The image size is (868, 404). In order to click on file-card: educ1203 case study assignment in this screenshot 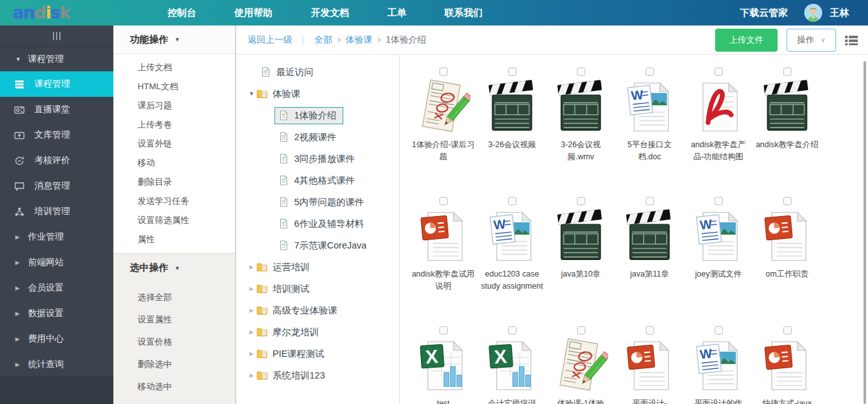, I will do `click(512, 261)`.